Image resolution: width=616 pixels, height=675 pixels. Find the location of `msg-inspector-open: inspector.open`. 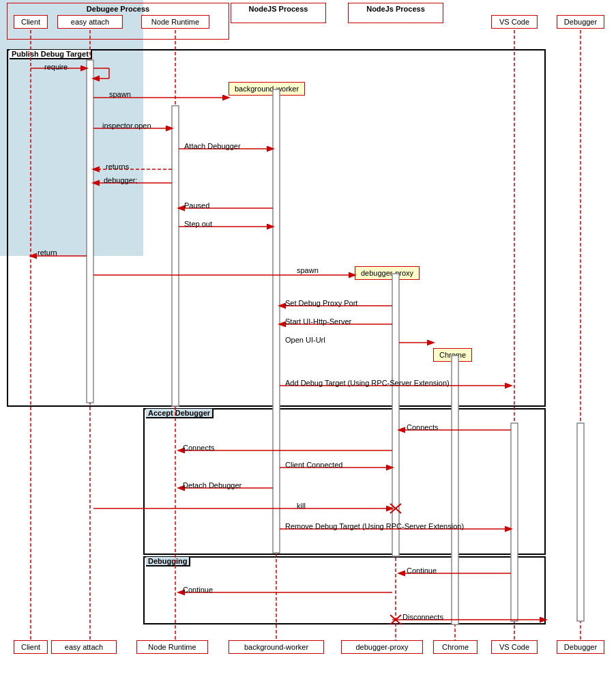

msg-inspector-open: inspector.open is located at coordinates (127, 126).